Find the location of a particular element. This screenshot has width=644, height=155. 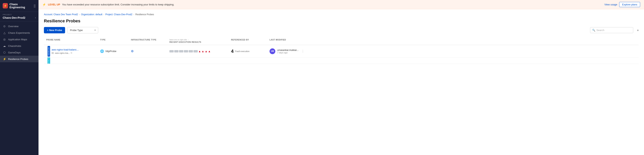

th-recent-execution: latest one on right side → RECENT EXECUT… is located at coordinates (198, 41).